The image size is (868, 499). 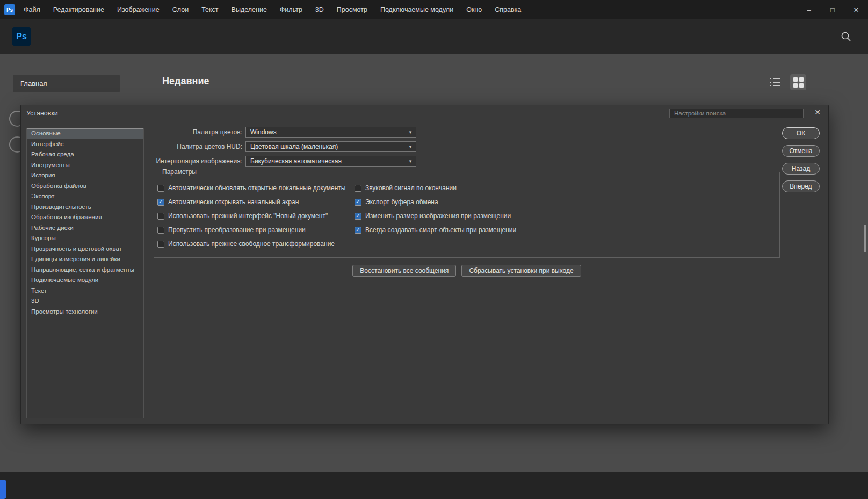 What do you see at coordinates (85, 197) in the screenshot?
I see `preferences-category: Экспорт` at bounding box center [85, 197].